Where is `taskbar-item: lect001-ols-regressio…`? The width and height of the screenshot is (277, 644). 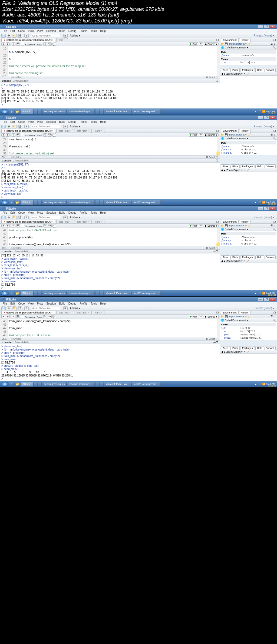
taskbar-item: lect001-ols-regressio… is located at coordinates (146, 111).